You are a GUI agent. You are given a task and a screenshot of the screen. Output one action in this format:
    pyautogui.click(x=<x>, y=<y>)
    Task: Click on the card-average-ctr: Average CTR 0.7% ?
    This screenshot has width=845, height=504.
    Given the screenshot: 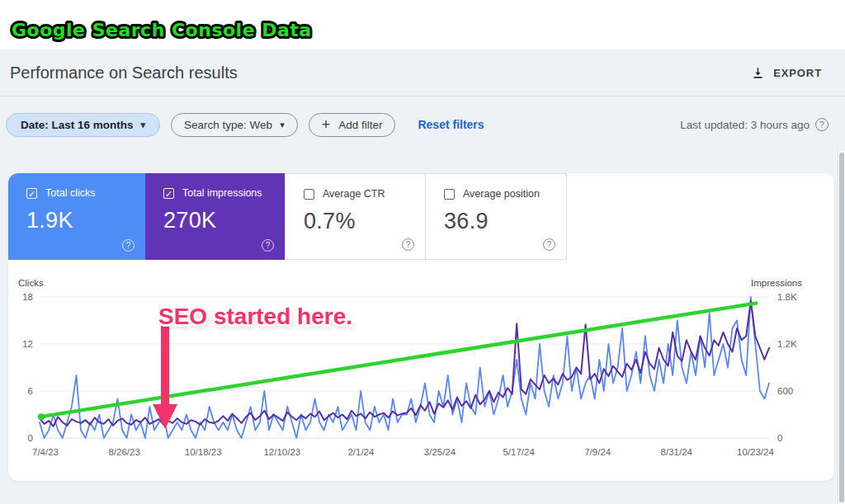 What is the action you would take?
    pyautogui.click(x=355, y=216)
    